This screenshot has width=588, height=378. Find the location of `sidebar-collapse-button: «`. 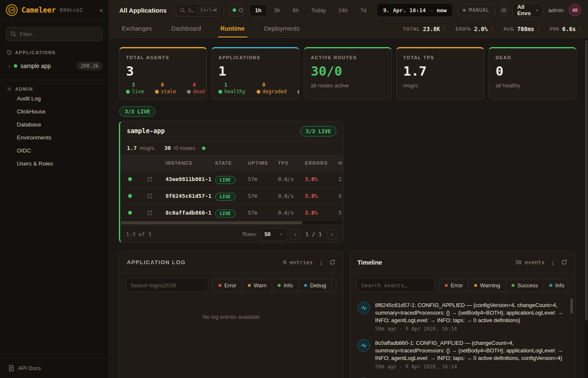

sidebar-collapse-button: « is located at coordinates (101, 10).